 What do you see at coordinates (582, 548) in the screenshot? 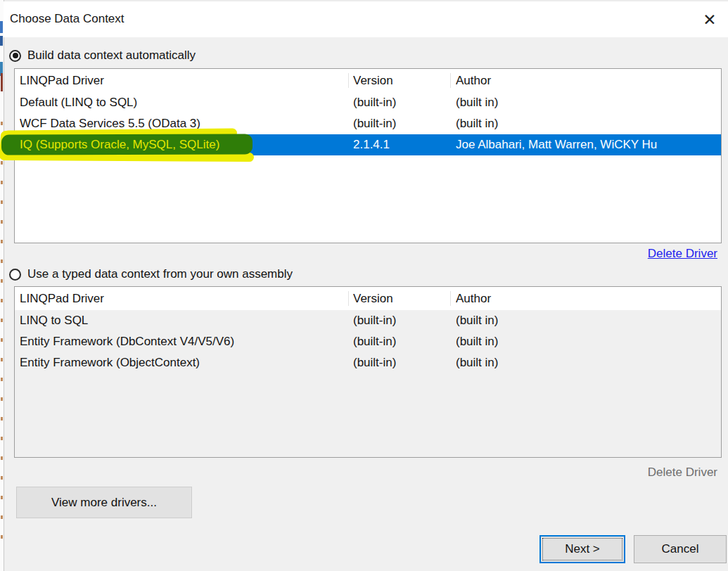
I see `next-button-label: Next >` at bounding box center [582, 548].